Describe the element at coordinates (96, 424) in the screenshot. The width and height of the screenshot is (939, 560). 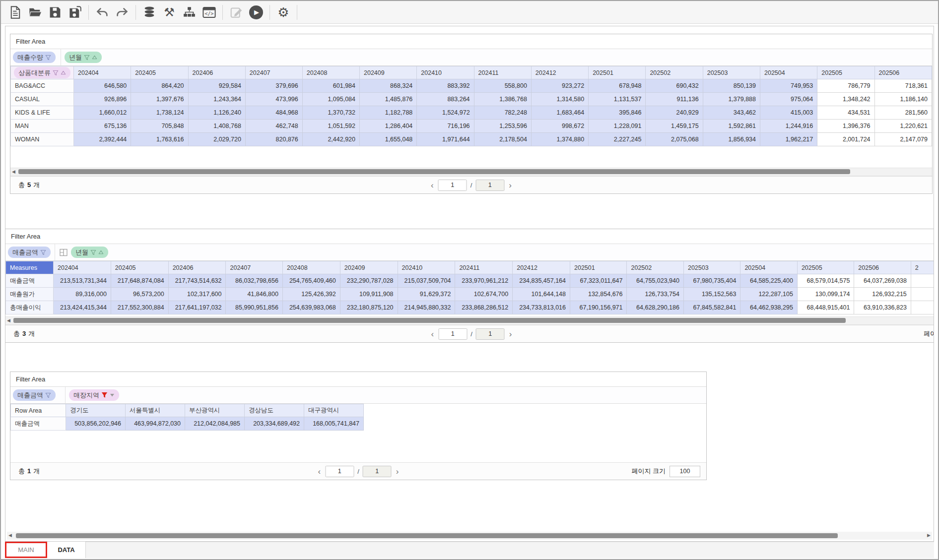
I see `value-cell: 503,856,202,946` at that location.